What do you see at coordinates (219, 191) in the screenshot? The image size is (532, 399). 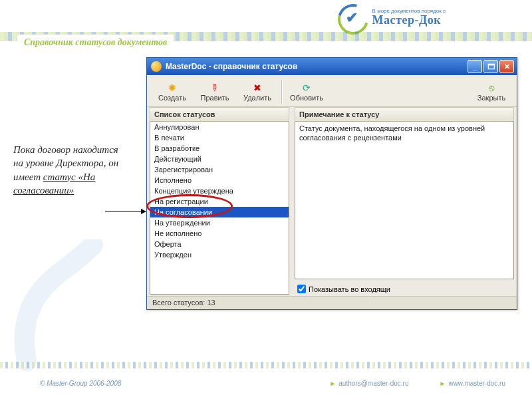 I see `status-item: Концепция утверждена` at bounding box center [219, 191].